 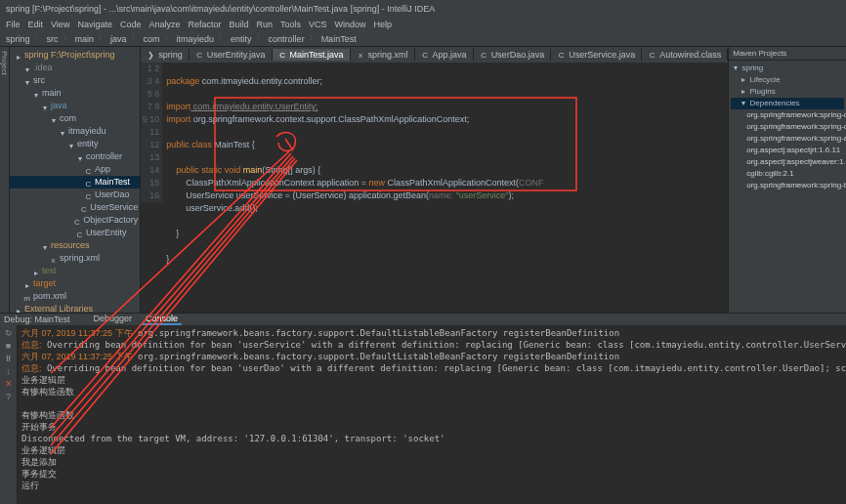 What do you see at coordinates (165, 55) in the screenshot?
I see `editor-tab: ❯spring` at bounding box center [165, 55].